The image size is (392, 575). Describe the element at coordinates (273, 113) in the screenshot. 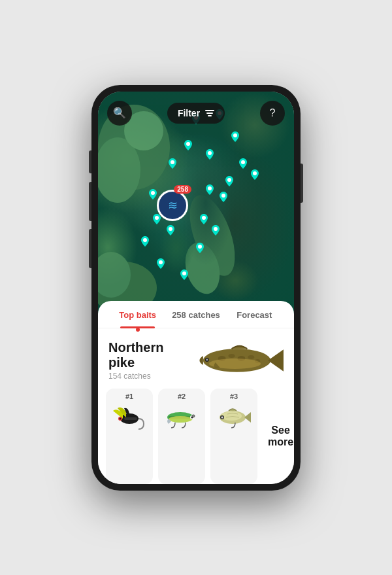

I see `help-icon: ?` at that location.